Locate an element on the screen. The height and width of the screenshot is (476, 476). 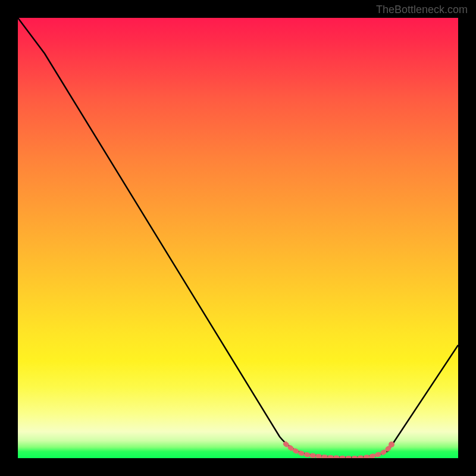
highlight-curve is located at coordinates (338, 451).